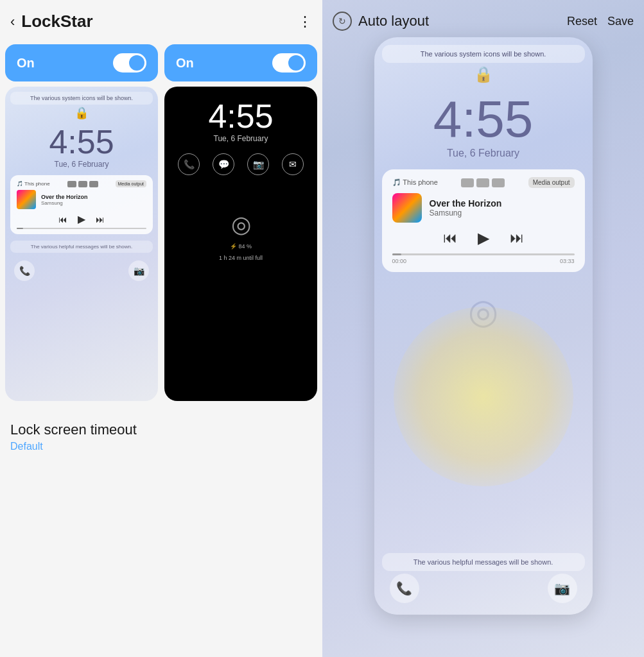 The width and height of the screenshot is (644, 657). What do you see at coordinates (131, 183) in the screenshot?
I see `media-output-btn: Media output` at bounding box center [131, 183].